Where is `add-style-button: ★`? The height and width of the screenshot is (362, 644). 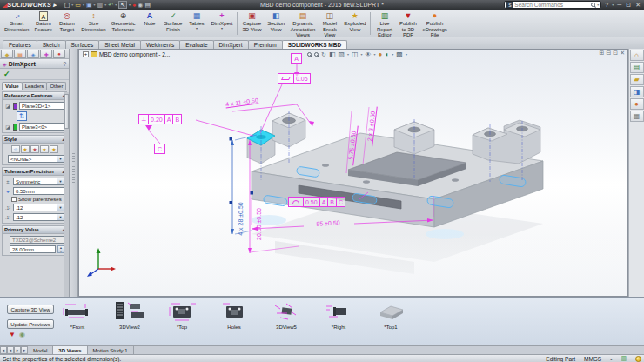
add-style-button: ★ is located at coordinates (25, 150).